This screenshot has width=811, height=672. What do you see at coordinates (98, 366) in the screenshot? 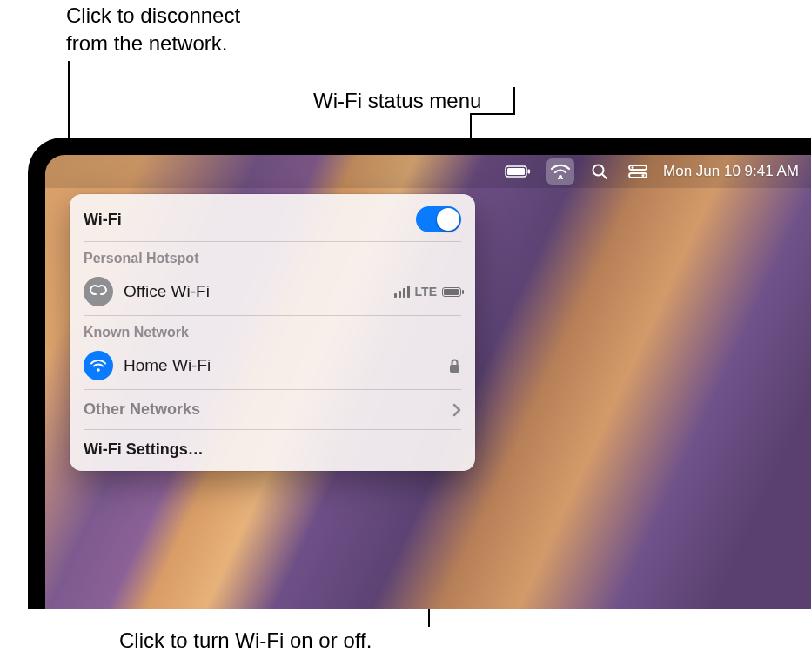
I see `wifi-connected-icon` at bounding box center [98, 366].